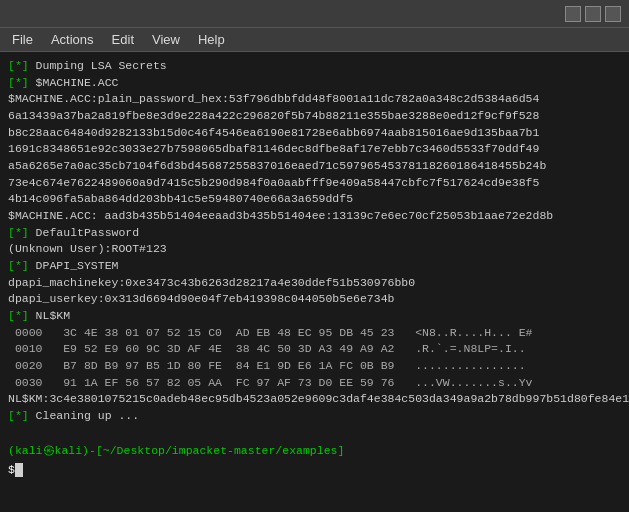 The width and height of the screenshot is (629, 512). I want to click on terminal-line: [*] DPAPI_SYSTEM, so click(314, 266).